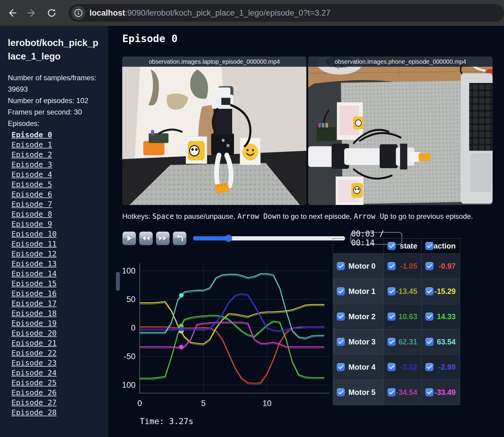 This screenshot has width=504, height=437. What do you see at coordinates (163, 238) in the screenshot?
I see `fast-forward-icon` at bounding box center [163, 238].